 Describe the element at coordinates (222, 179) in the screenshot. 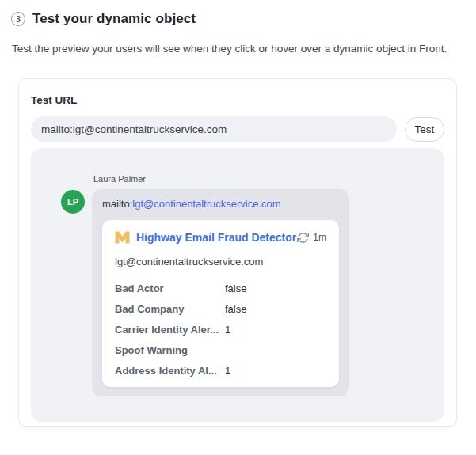

I see `sender-name: Laura Palmer` at that location.